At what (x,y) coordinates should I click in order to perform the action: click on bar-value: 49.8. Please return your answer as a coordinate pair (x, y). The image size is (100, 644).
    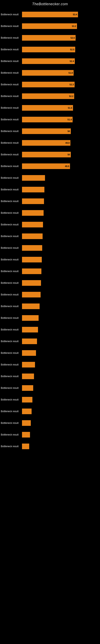
    Looking at the image, I should click on (68, 143).